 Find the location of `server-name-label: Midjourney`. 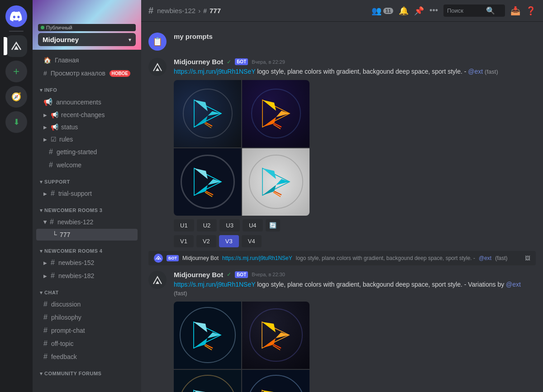

server-name-label: Midjourney is located at coordinates (61, 40).